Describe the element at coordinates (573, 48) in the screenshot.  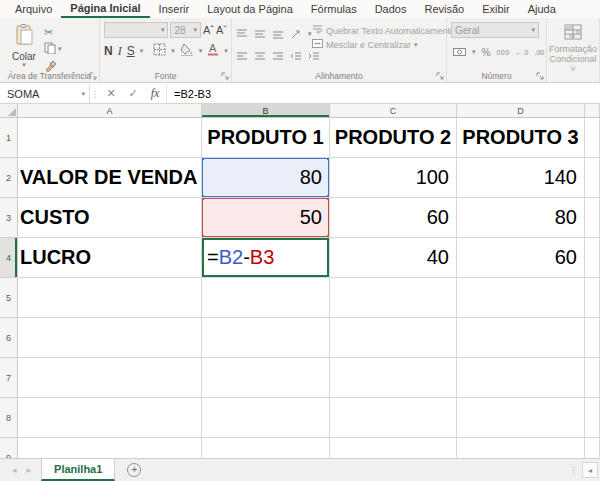
I see `conditional-formatting-button: Formatação Condicional ˅` at that location.